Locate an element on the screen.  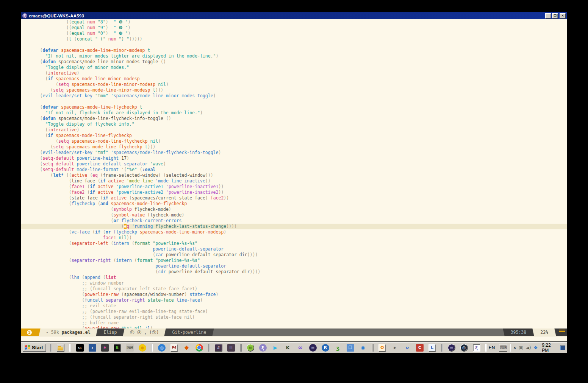
code-line: (if spacemacs-mode-line-minor-modesp is located at coordinates (296, 79).